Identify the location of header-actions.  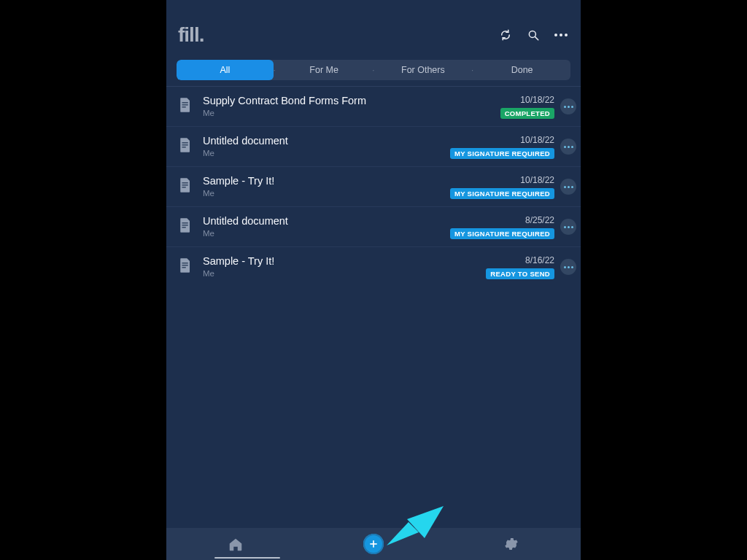
(533, 35).